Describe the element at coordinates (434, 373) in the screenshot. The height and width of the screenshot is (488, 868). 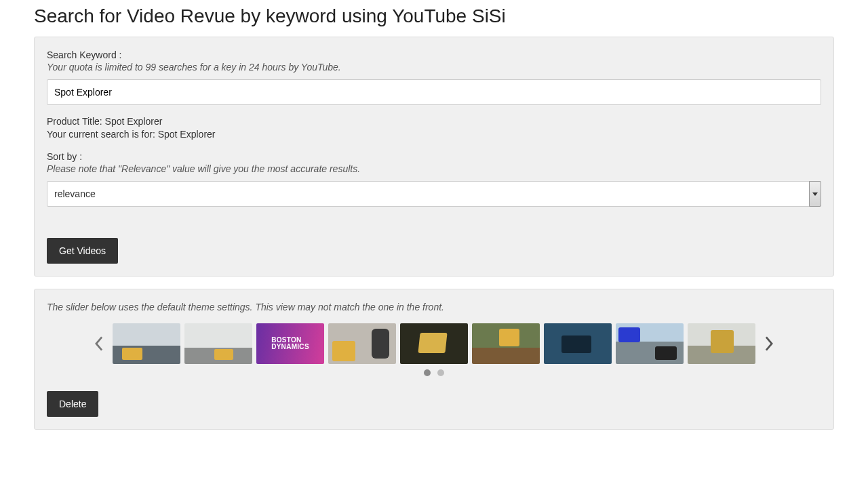
I see `slider-pagination` at that location.